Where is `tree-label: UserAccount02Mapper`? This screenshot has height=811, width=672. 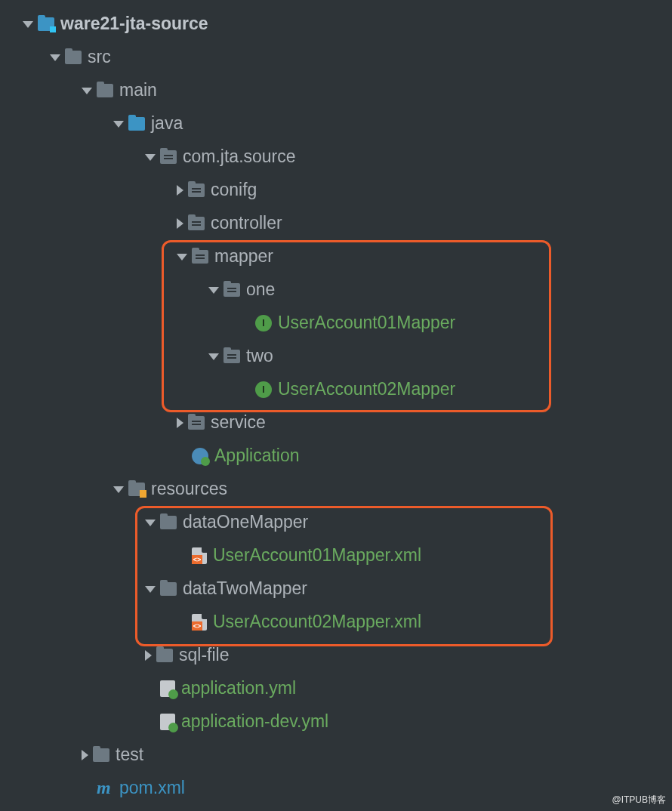 tree-label: UserAccount02Mapper is located at coordinates (367, 390).